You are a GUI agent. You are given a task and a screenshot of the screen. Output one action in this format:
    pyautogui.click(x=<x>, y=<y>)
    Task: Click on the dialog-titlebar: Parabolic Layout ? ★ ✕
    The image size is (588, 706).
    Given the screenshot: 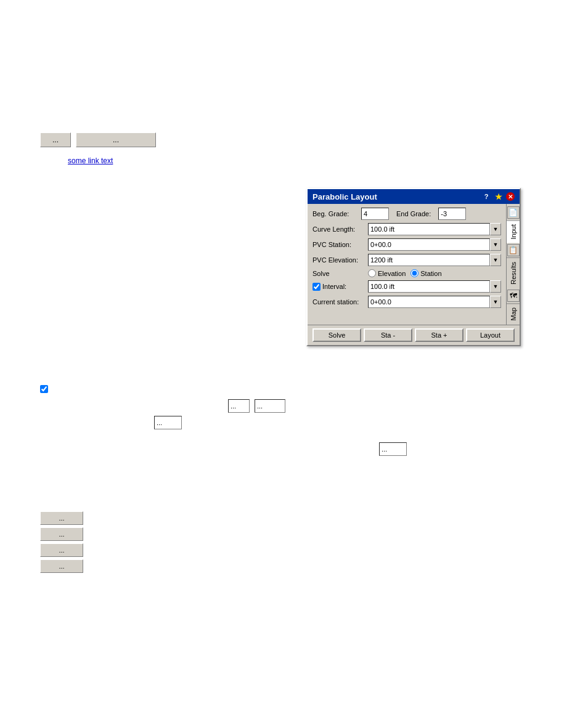 What is the action you would take?
    pyautogui.click(x=414, y=197)
    